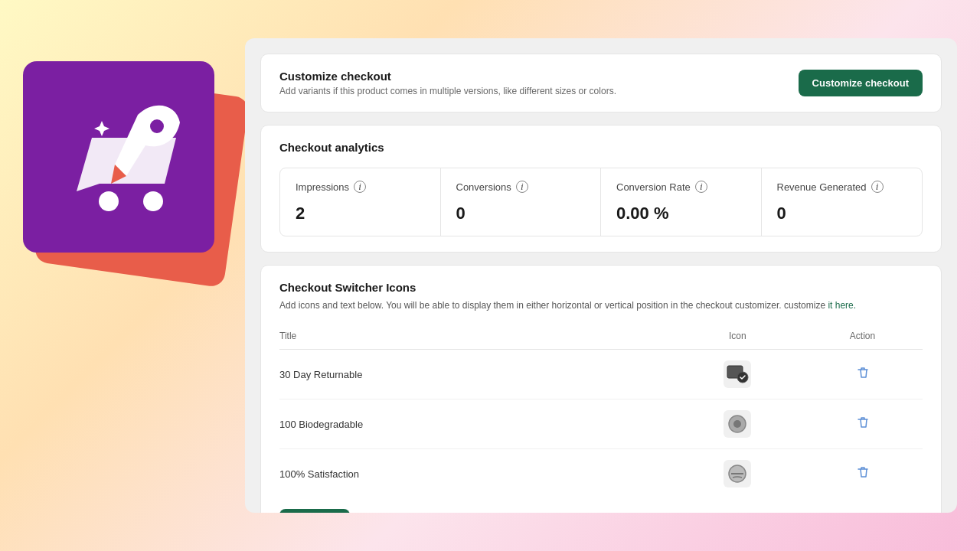 The image size is (980, 551). Describe the element at coordinates (601, 474) in the screenshot. I see `table-row: 100% Satisfaction` at that location.